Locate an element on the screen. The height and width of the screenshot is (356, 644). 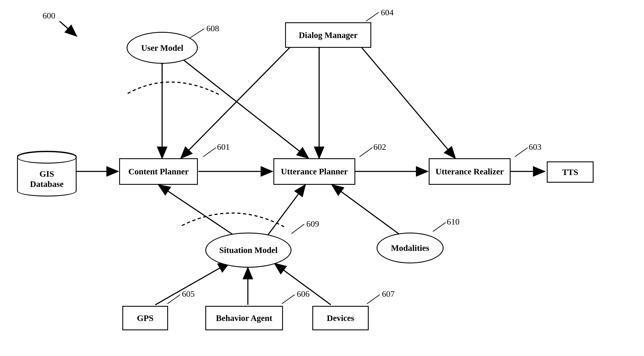
utterance-planner-ref: 602 is located at coordinates (380, 147).